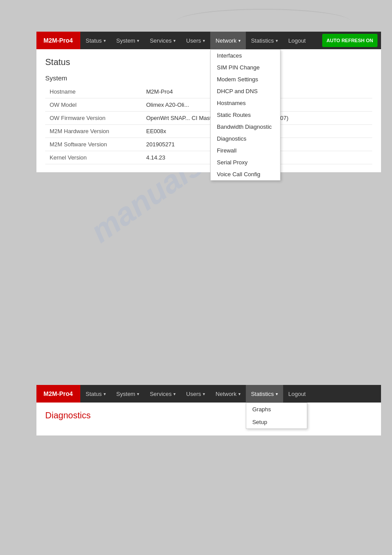  I want to click on dropdown-item-sim-pin: SIM PIN Change, so click(245, 68).